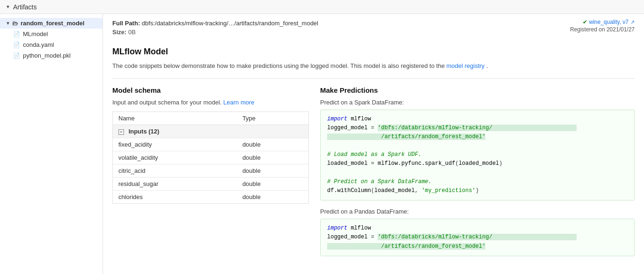 The image size is (644, 274). I want to click on path-info: Full Path: dbfs:/databricks/mlflow-track…, so click(373, 28).